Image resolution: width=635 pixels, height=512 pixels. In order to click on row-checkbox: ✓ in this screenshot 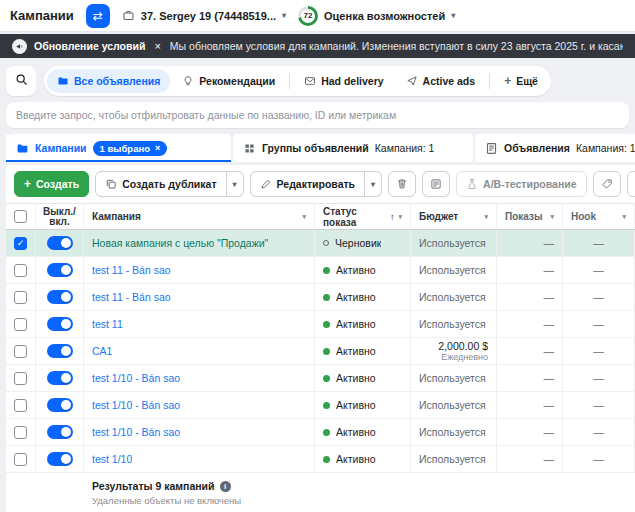, I will do `click(20, 244)`.